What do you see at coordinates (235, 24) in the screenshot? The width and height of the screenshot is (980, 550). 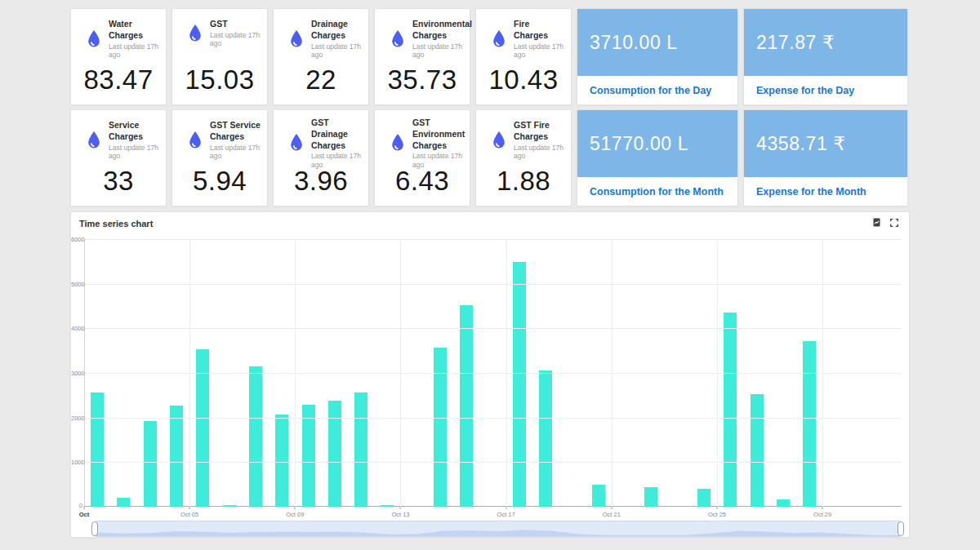 I see `stat-card-title: GST` at bounding box center [235, 24].